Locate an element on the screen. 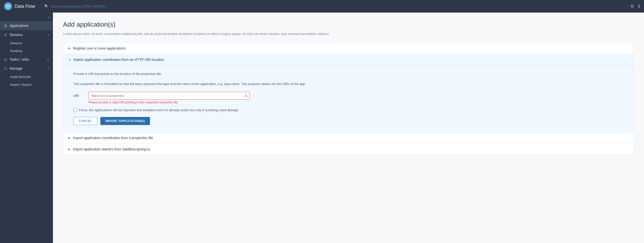  accordion-import-starters-label: Import application starters from dataflo… is located at coordinates (112, 149).